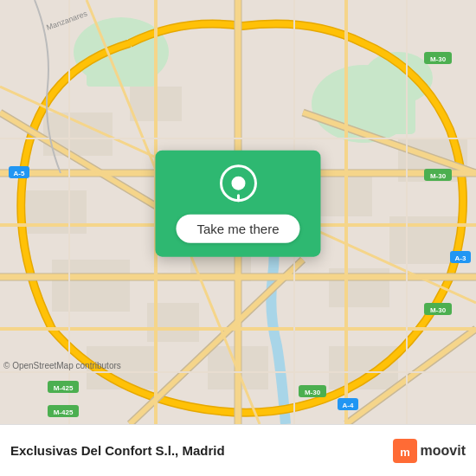  Describe the element at coordinates (460, 258) in the screenshot. I see `svg-text: A-3` at that location.